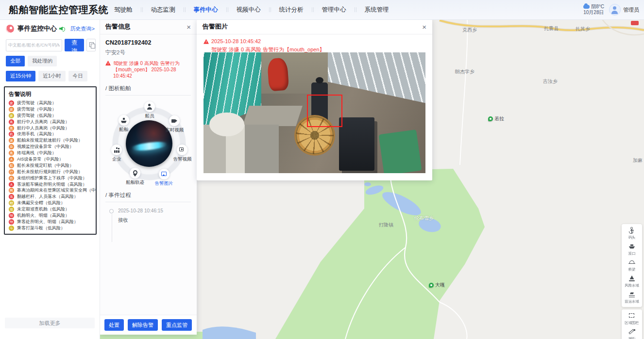 The width and height of the screenshot is (644, 339). Describe the element at coordinates (117, 153) in the screenshot. I see `diagram-node: 企业` at that location.